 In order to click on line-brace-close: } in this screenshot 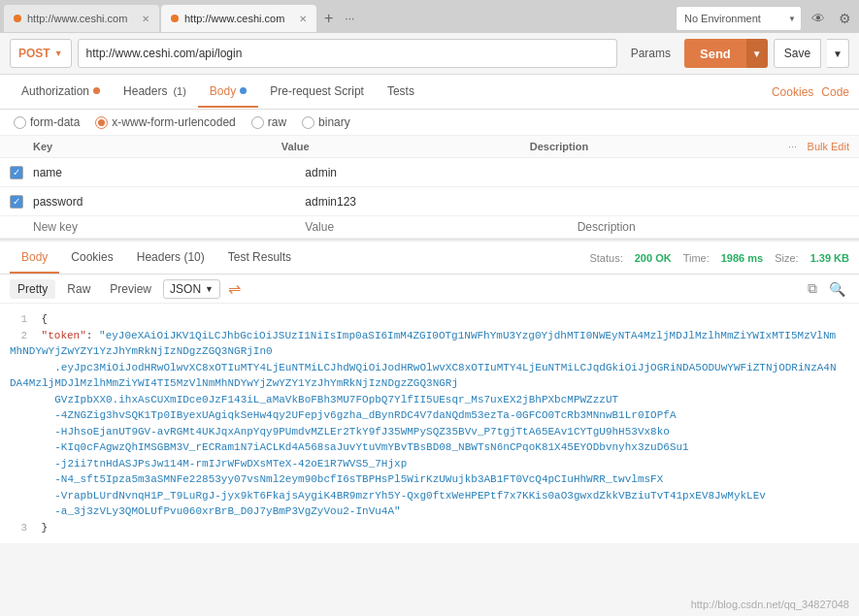, I will do `click(45, 528)`.